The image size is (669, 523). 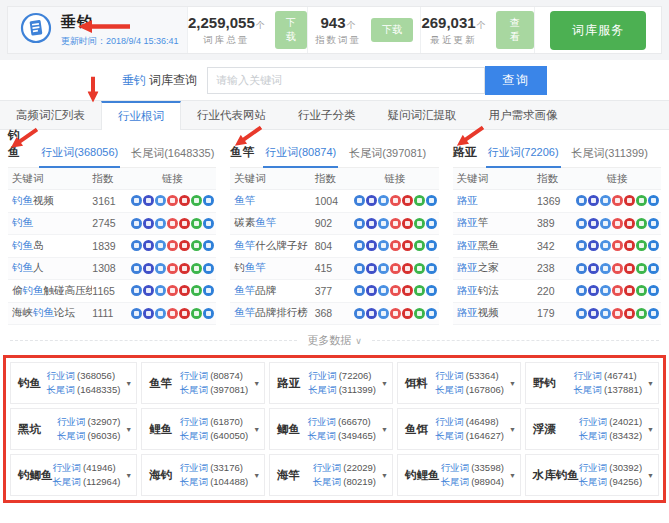 I want to click on root-word-card: 黑坑行业词(32907)长尾词(96036)▼, so click(x=74, y=429).